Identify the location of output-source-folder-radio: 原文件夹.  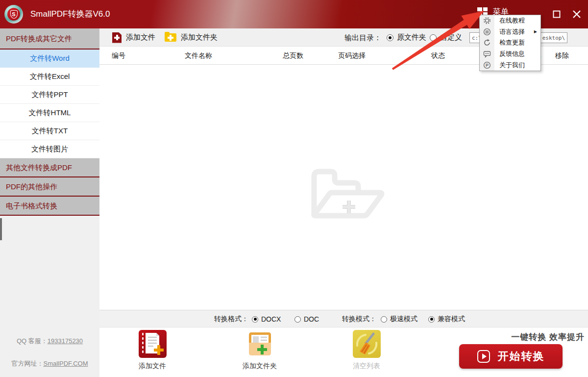
(407, 37).